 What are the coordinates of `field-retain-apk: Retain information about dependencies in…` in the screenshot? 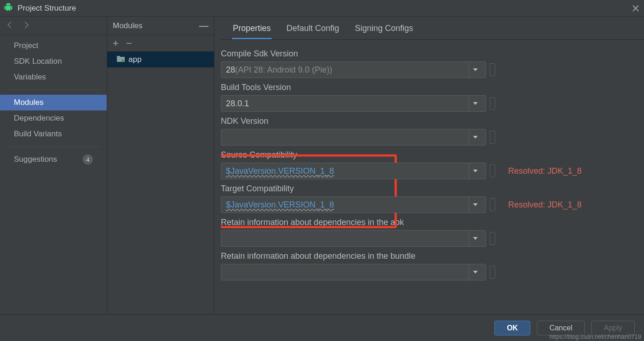 It's located at (427, 232).